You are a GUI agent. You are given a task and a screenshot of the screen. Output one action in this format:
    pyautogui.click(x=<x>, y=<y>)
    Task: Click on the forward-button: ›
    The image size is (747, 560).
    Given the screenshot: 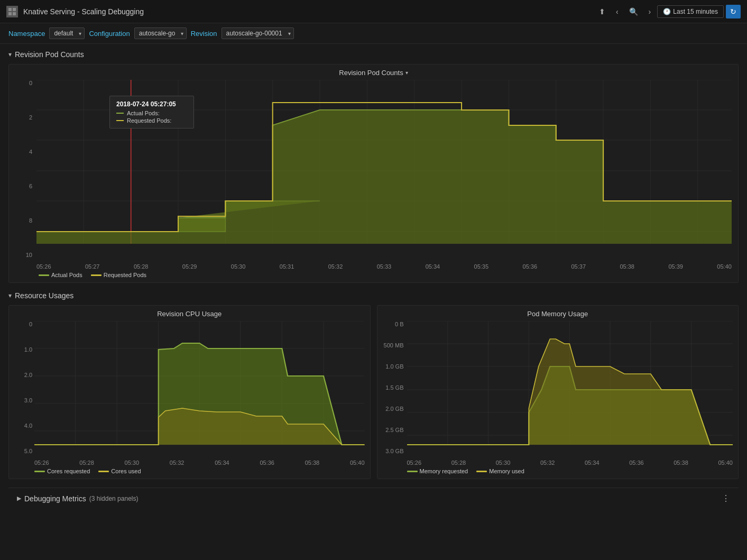 What is the action you would take?
    pyautogui.click(x=650, y=12)
    